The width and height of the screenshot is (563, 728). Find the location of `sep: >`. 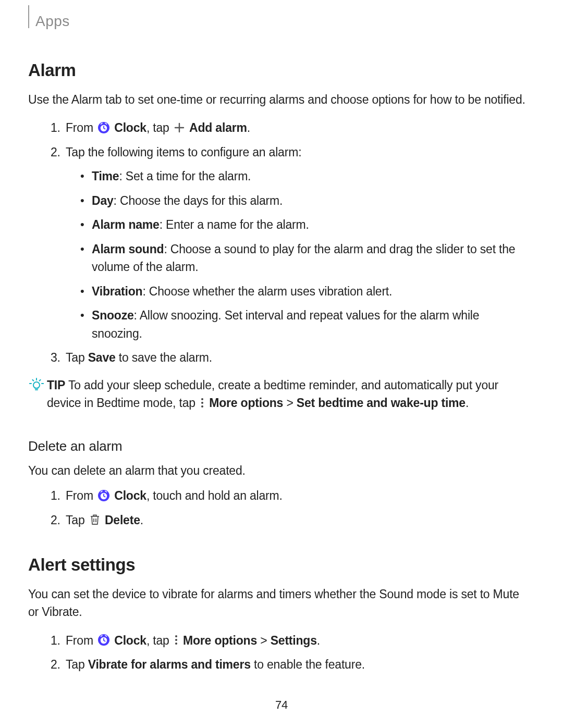

sep: > is located at coordinates (264, 640).